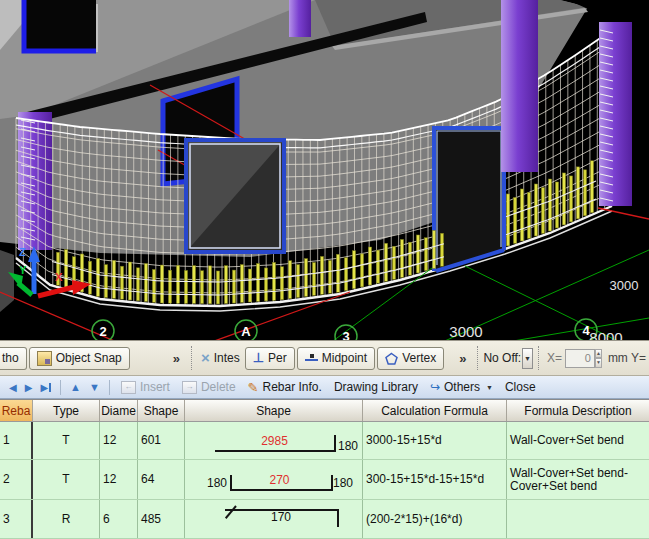 This screenshot has width=649, height=539. What do you see at coordinates (22, 252) in the screenshot?
I see `axis-z-label: Z` at bounding box center [22, 252].